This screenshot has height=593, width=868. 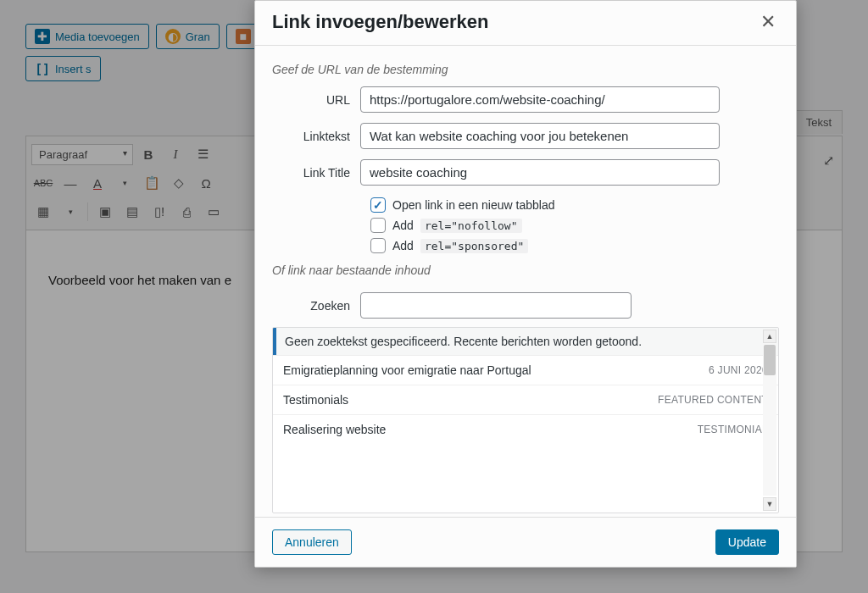 I want to click on link-options: ✓ Open link in een nieuw tabblad Add rel…, so click(x=575, y=225).